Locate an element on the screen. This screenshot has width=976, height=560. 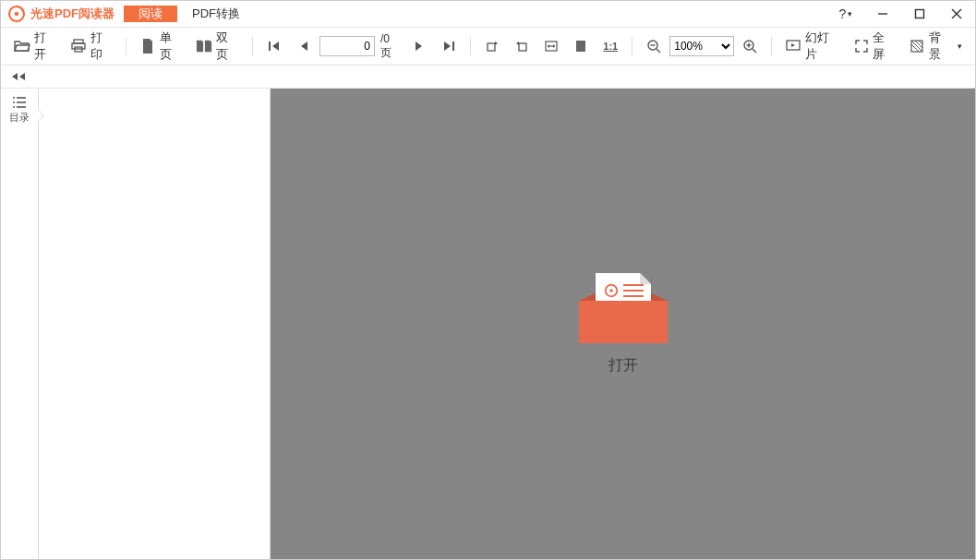
fit-page-icon is located at coordinates (581, 46).